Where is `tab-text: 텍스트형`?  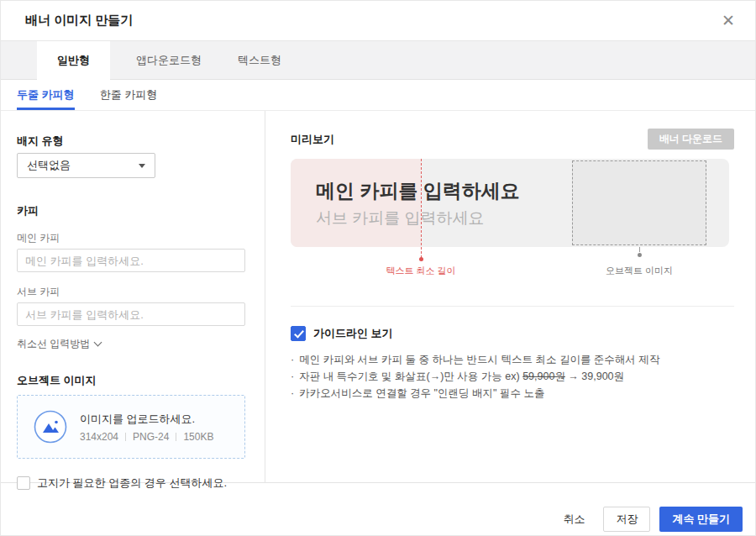 tab-text: 텍스트형 is located at coordinates (260, 60).